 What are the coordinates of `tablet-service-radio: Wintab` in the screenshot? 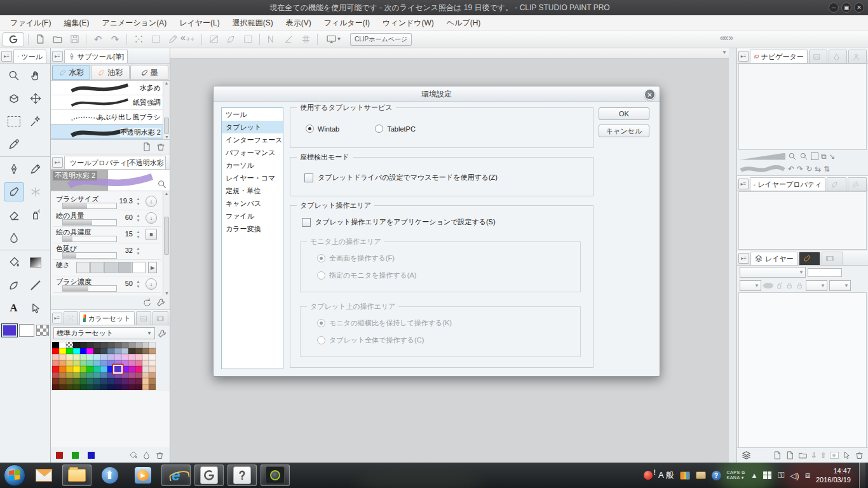 It's located at (323, 128).